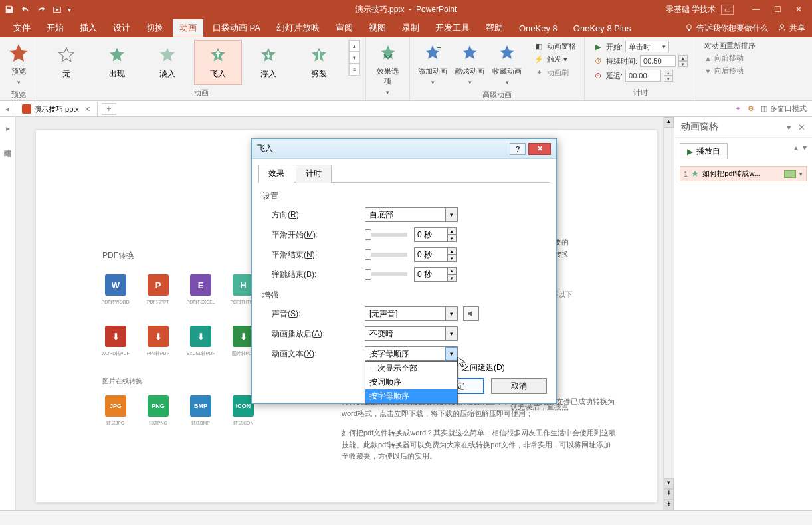 The height and width of the screenshot is (525, 812). What do you see at coordinates (801, 174) in the screenshot?
I see `item-dropdown-icon: ▾` at bounding box center [801, 174].